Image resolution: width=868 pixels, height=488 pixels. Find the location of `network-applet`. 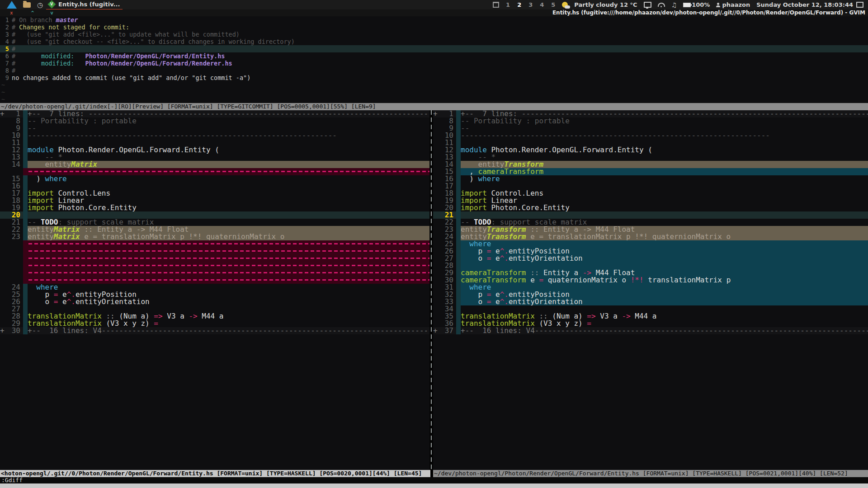

network-applet is located at coordinates (661, 5).